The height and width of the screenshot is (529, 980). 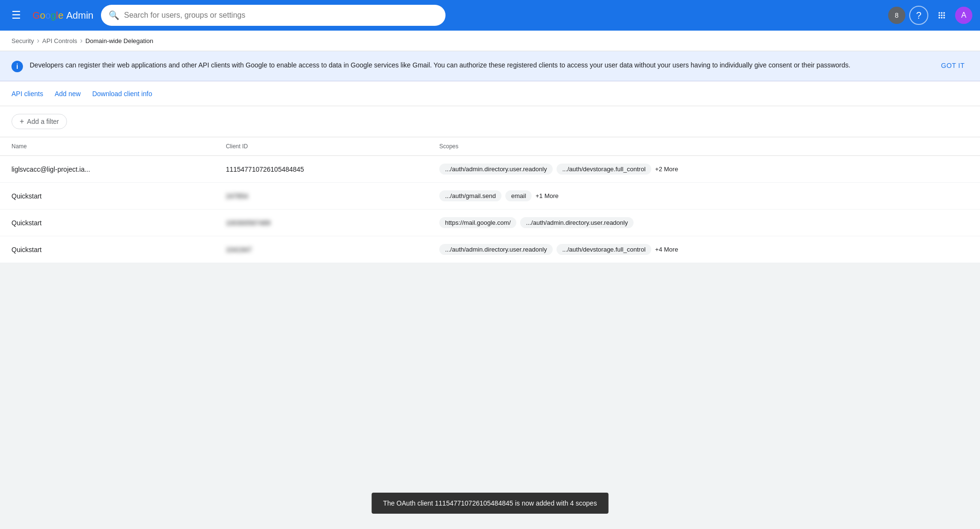 I want to click on breadcrumb-chevron-2: ›, so click(x=81, y=41).